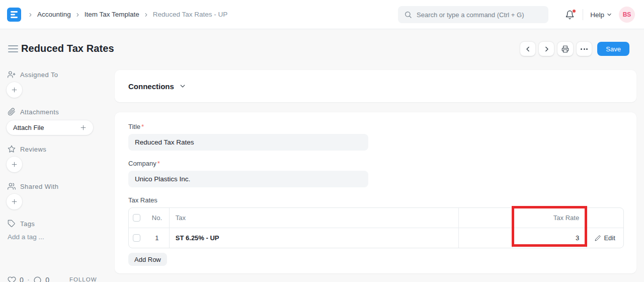 Image resolution: width=644 pixels, height=282 pixels. Describe the element at coordinates (609, 238) in the screenshot. I see `edit-label: Edit` at that location.